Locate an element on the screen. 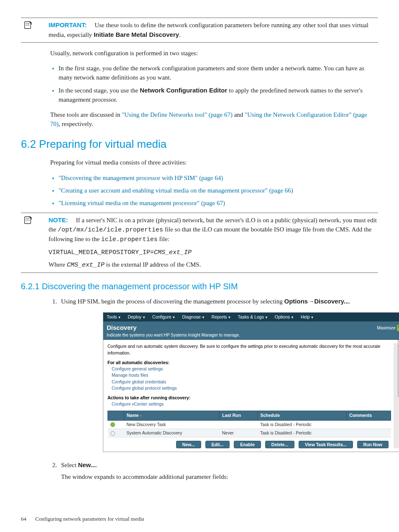 The image size is (399, 532). code-line-var: CMS_ext_IP is located at coordinates (173, 253).